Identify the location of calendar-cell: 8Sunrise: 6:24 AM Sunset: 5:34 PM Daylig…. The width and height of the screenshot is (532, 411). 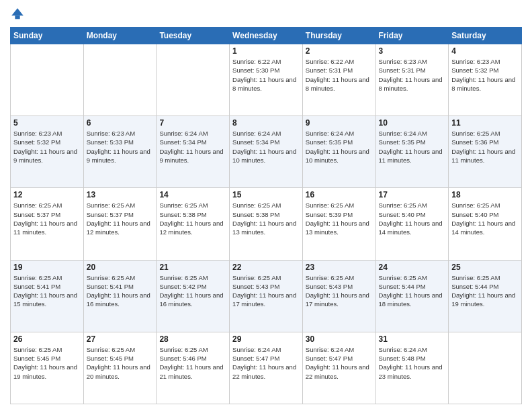
(266, 152).